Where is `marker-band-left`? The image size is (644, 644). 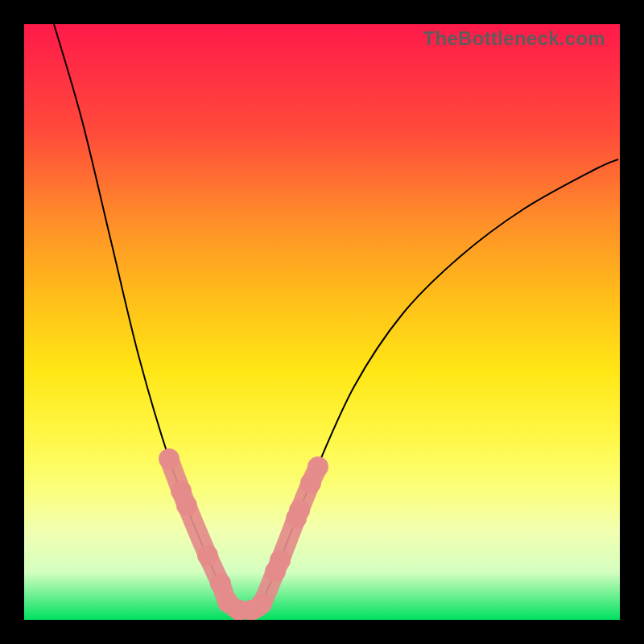
marker-band-left is located at coordinates (204, 535).